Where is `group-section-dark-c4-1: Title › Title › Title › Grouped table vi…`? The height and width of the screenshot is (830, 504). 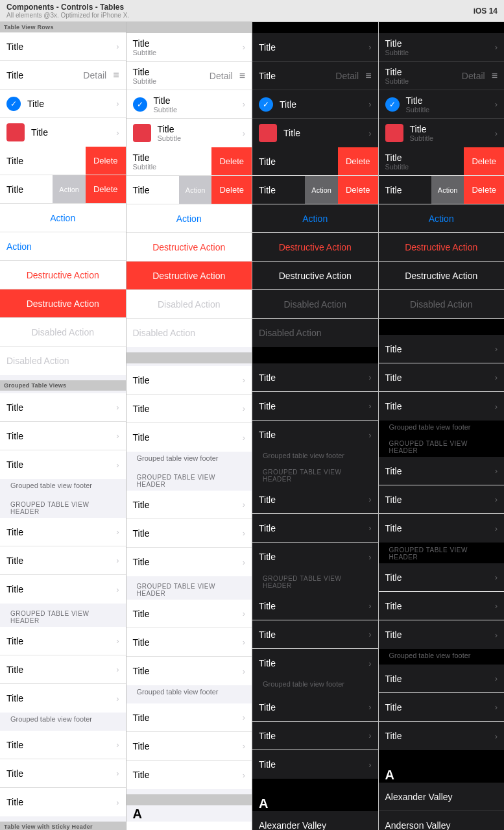
group-section-dark-c4-1: Title › Title › Title › Grouped table vi… is located at coordinates (442, 385).